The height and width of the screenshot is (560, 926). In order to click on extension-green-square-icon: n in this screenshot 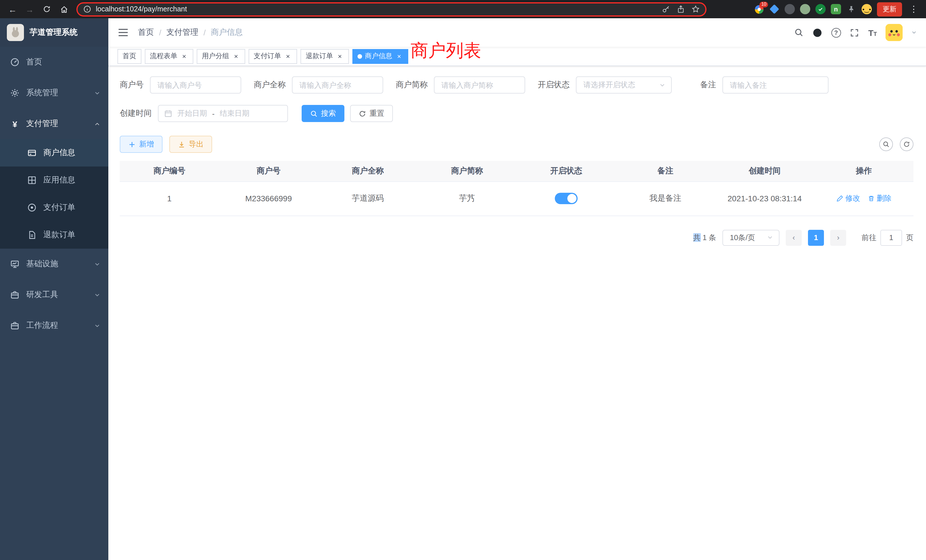, I will do `click(836, 9)`.